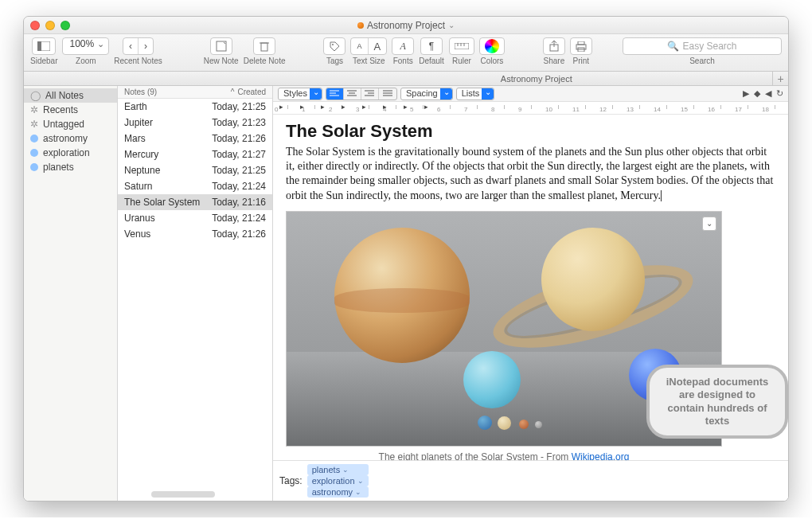 The width and height of the screenshot is (812, 523). What do you see at coordinates (135, 107) in the screenshot?
I see `note-title: Earth` at bounding box center [135, 107].